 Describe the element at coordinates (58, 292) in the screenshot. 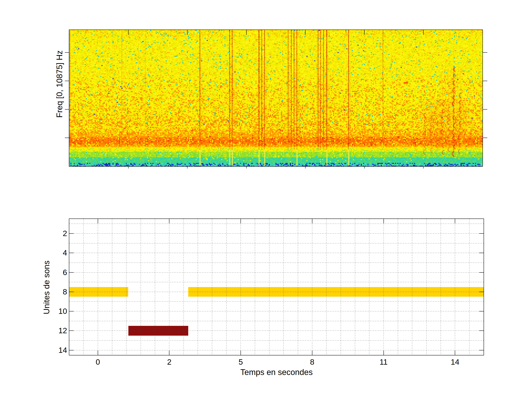

I see `y-tick-label: 8` at that location.